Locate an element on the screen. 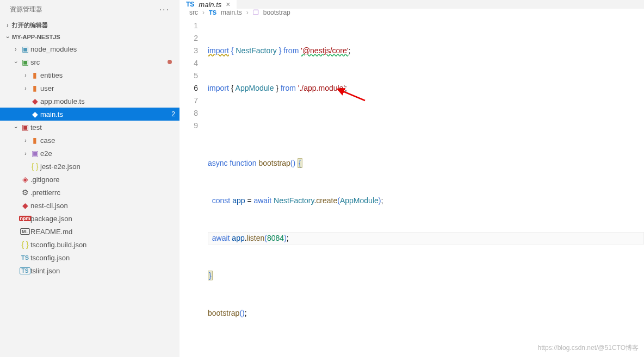 This screenshot has height=357, width=644. tree-file-tsconfig: TStsconfig.json is located at coordinates (90, 258).